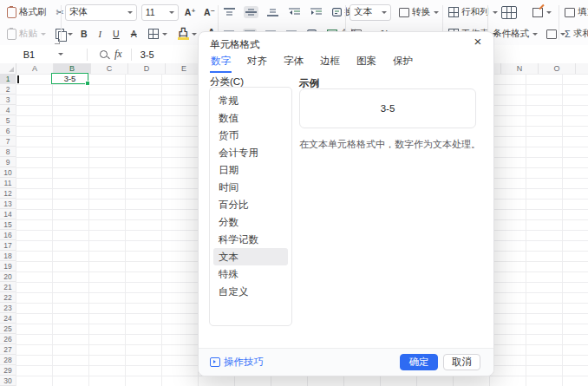  I want to click on table-style-button, so click(509, 12).